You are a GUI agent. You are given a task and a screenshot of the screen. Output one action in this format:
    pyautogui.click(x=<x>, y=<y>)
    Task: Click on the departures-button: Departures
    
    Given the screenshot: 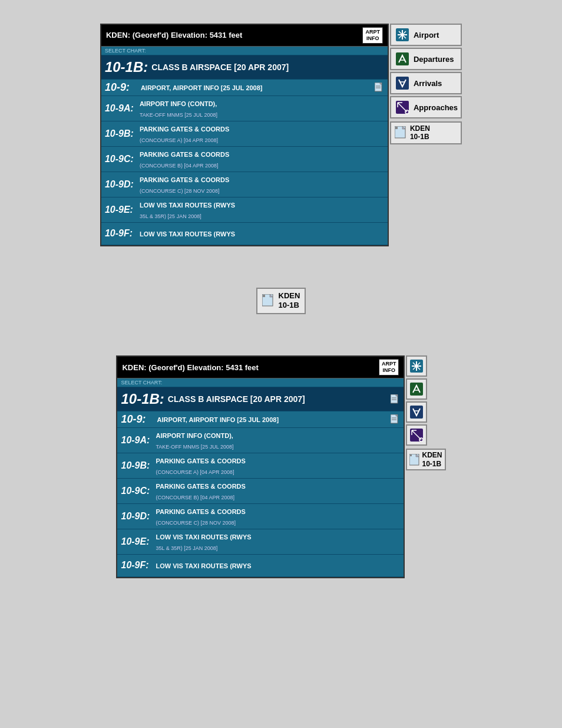 What is the action you would take?
    pyautogui.click(x=426, y=59)
    